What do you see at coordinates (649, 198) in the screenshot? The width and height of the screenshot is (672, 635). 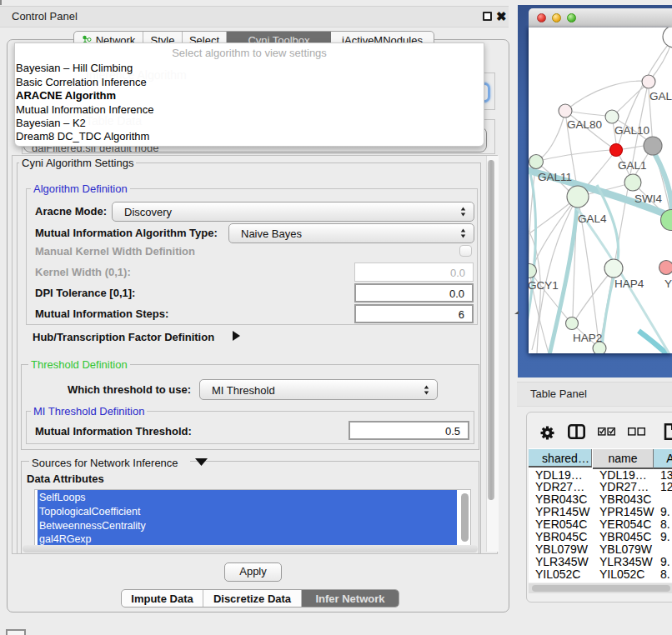 I see `svg-text: SWI4` at bounding box center [649, 198].